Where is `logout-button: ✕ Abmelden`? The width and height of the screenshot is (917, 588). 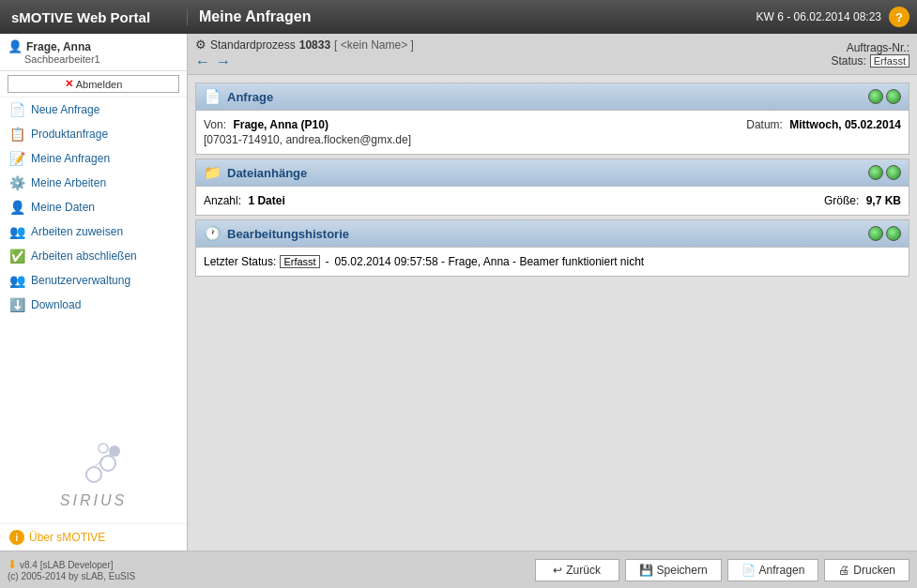 logout-button: ✕ Abmelden is located at coordinates (94, 84).